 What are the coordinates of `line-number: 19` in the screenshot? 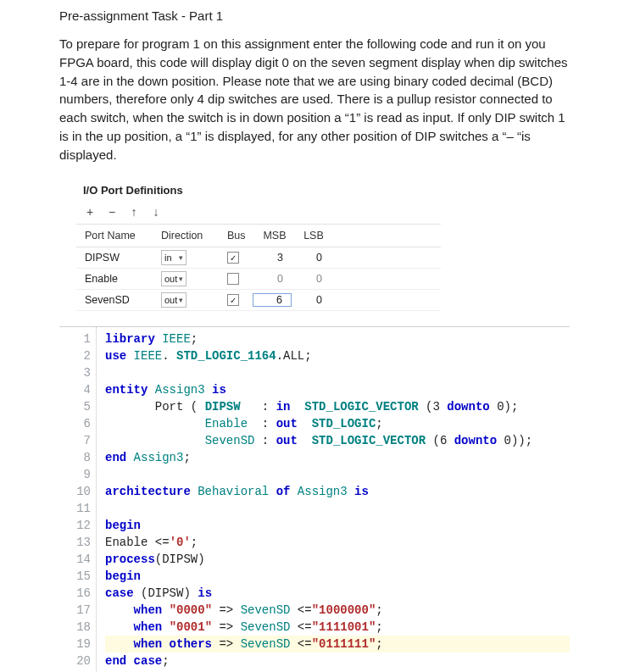 It's located at (75, 644).